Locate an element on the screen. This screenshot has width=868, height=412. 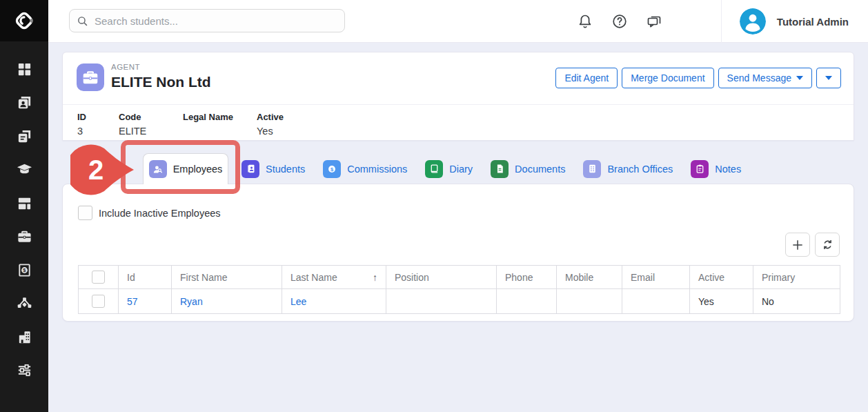
refresh-icon is located at coordinates (828, 244).